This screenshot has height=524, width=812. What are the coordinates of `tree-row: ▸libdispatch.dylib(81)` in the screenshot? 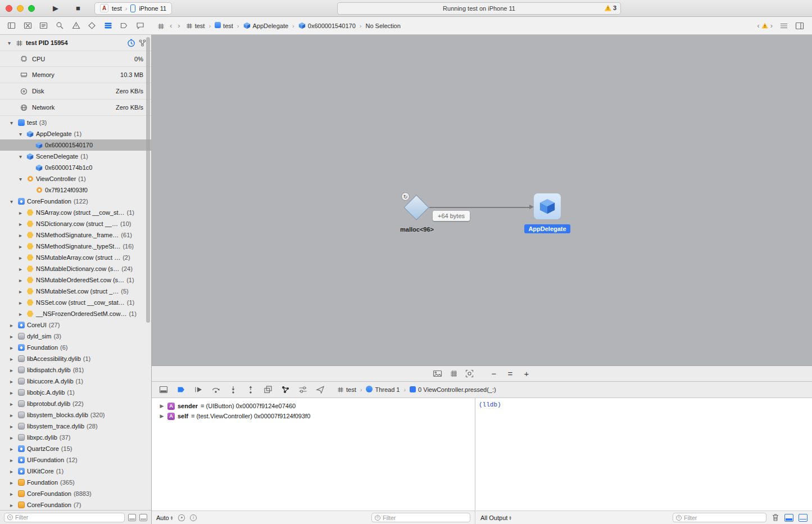 It's located at (75, 370).